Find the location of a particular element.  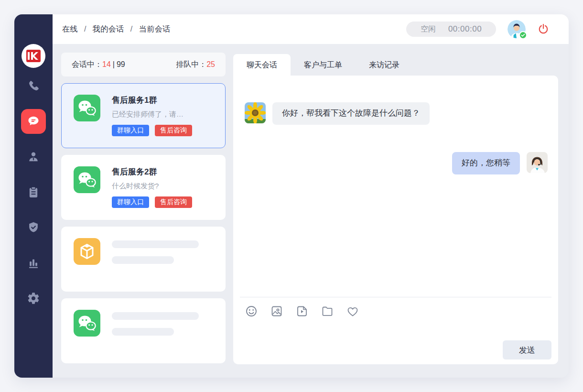

breadcrumb-online: 在线 is located at coordinates (70, 29).